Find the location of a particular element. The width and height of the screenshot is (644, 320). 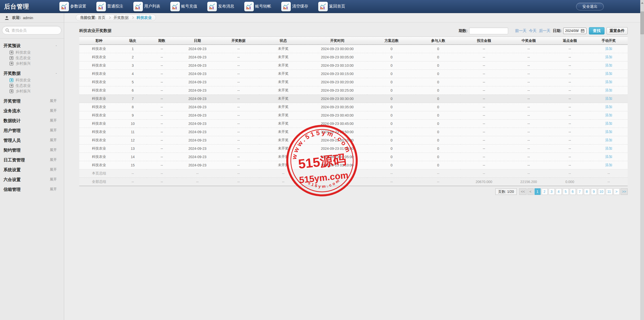

breadcrumb-link: 开奖数据 is located at coordinates (121, 18).